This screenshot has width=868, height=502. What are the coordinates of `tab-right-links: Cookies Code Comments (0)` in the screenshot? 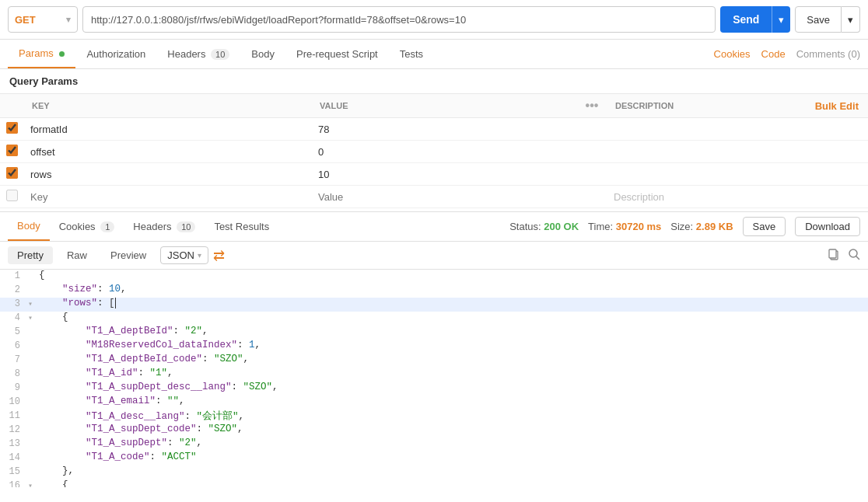 It's located at (787, 54).